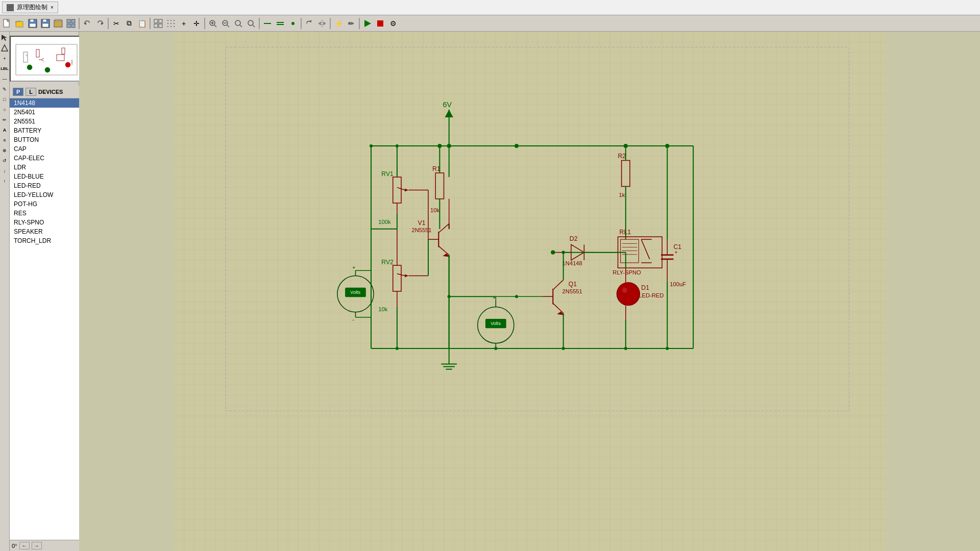 This screenshot has width=980, height=551. Describe the element at coordinates (422, 223) in the screenshot. I see `svg-text: V1` at that location.